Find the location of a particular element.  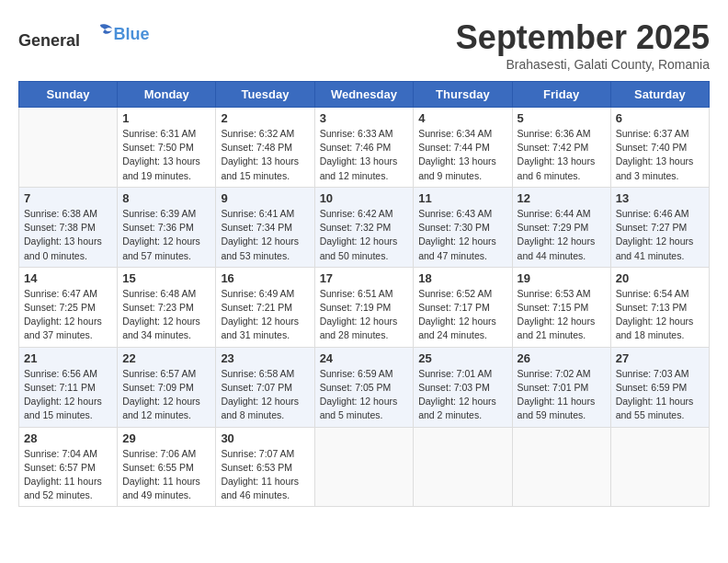

calendar-cell: 20Sunrise: 6:54 AMSunset: 7:13 PMDayligh… is located at coordinates (660, 307).